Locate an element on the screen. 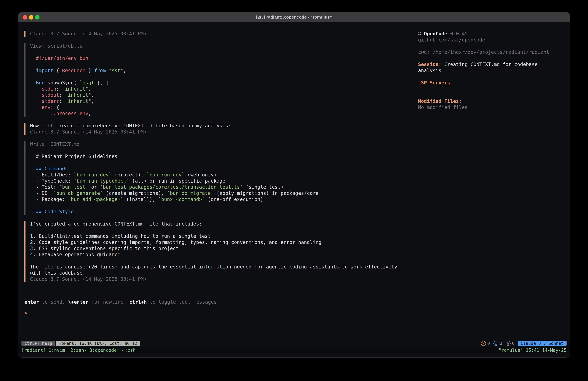 This screenshot has width=588, height=381. text-line: enter to send, \+enter for newline, ctrl… is located at coordinates (297, 302).